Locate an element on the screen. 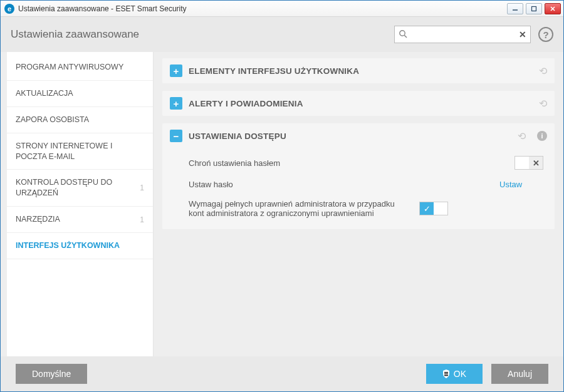  toggle-check-icon: ✓ is located at coordinates (427, 209).